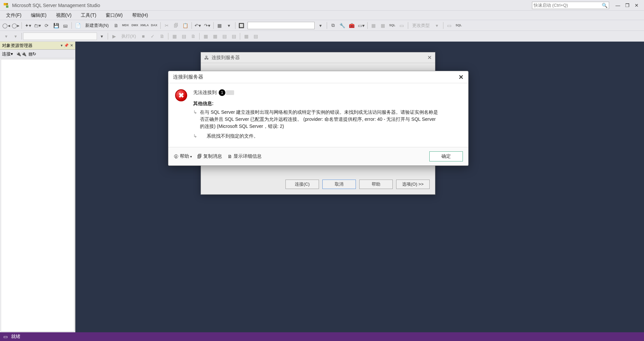 The width and height of the screenshot is (644, 341). Describe the element at coordinates (339, 184) in the screenshot. I see `cancel-button: 取消` at that location.